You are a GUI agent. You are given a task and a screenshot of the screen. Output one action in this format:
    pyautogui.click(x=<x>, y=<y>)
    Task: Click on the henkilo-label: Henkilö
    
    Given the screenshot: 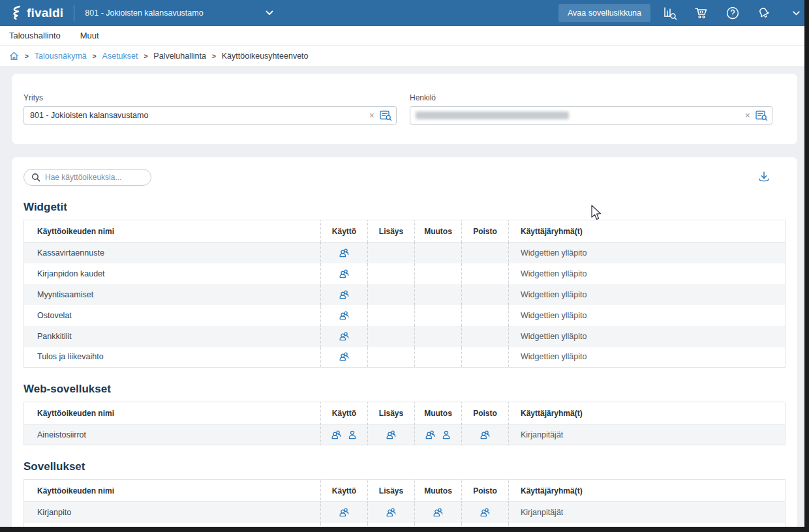 What is the action you would take?
    pyautogui.click(x=591, y=98)
    